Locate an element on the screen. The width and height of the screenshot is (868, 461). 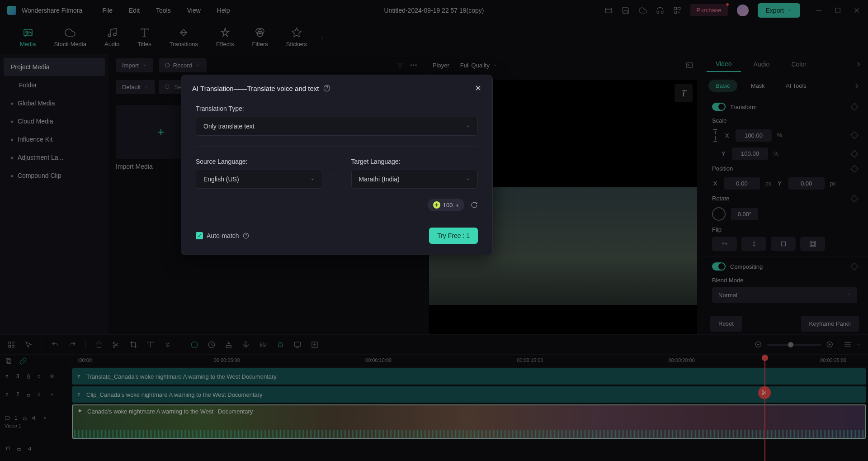
redo-icon is located at coordinates (72, 345).